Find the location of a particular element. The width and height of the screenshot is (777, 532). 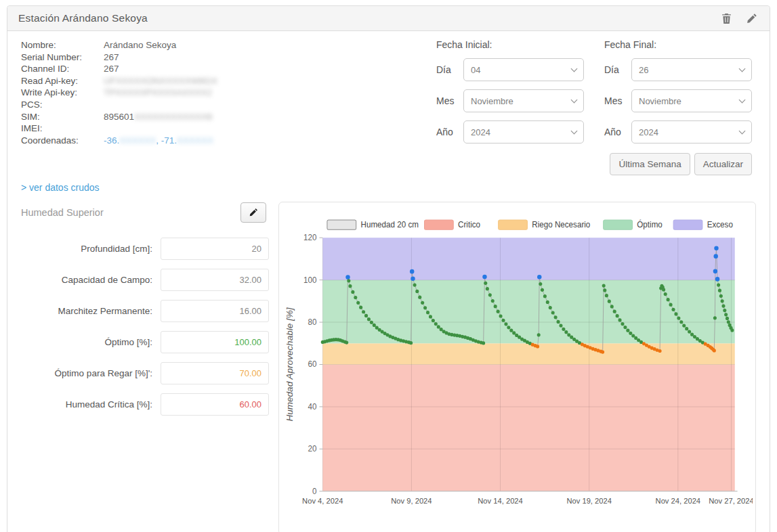

delete-station-button is located at coordinates (726, 19).